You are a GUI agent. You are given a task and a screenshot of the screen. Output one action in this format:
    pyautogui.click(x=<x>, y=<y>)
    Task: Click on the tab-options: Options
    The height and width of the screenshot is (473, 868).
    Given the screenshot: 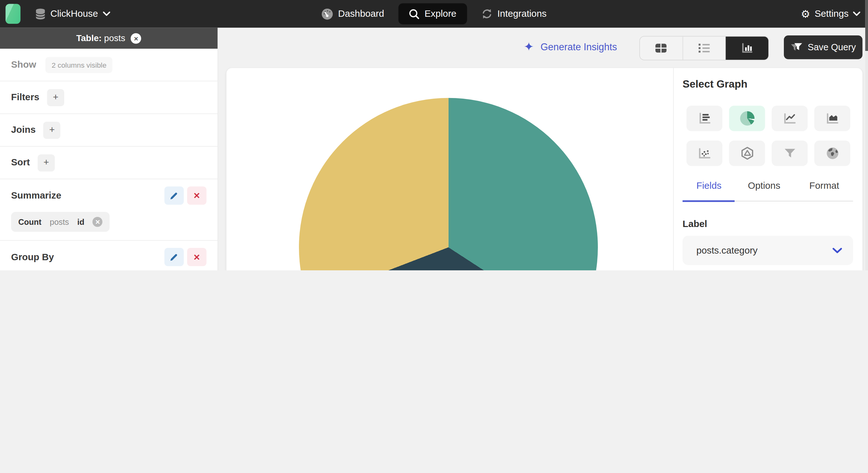 What is the action you would take?
    pyautogui.click(x=764, y=186)
    